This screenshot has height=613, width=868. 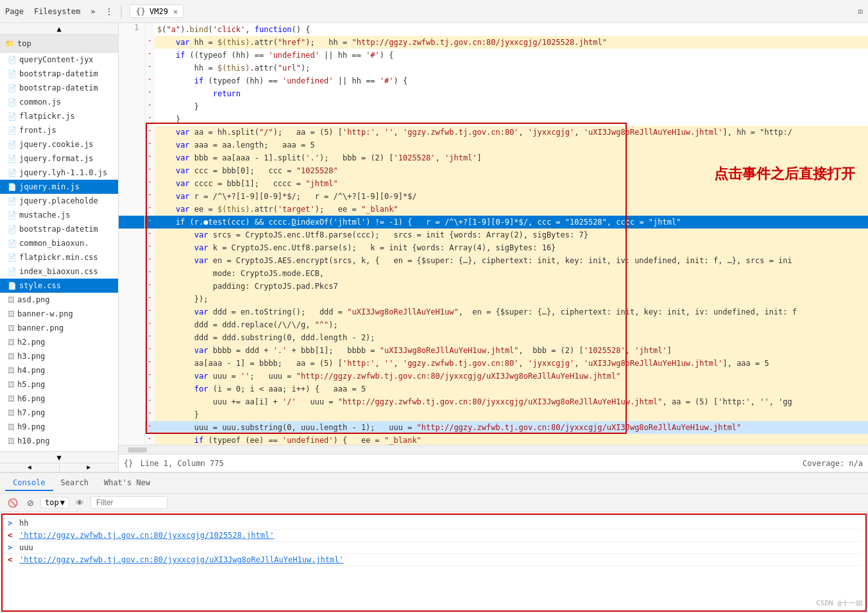 What do you see at coordinates (74, 483) in the screenshot?
I see `tab-search: Search` at bounding box center [74, 483].